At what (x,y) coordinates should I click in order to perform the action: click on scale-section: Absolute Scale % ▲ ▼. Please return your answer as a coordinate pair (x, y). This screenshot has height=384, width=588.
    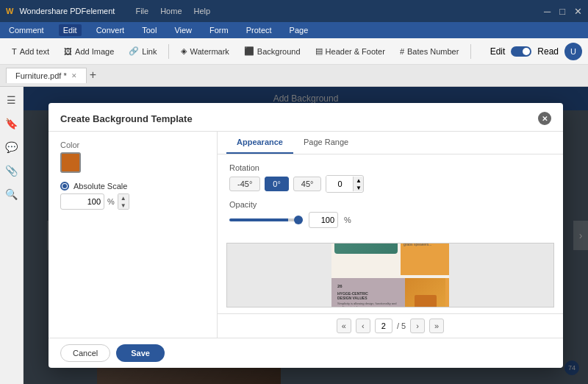
    Looking at the image, I should click on (132, 196).